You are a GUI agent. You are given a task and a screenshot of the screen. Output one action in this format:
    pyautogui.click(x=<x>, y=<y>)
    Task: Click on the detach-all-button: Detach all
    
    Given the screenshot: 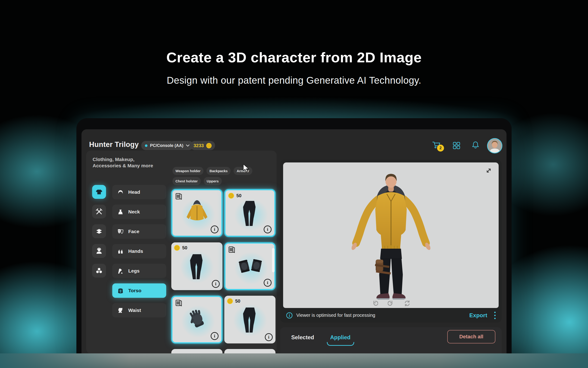 What is the action you would take?
    pyautogui.click(x=471, y=337)
    